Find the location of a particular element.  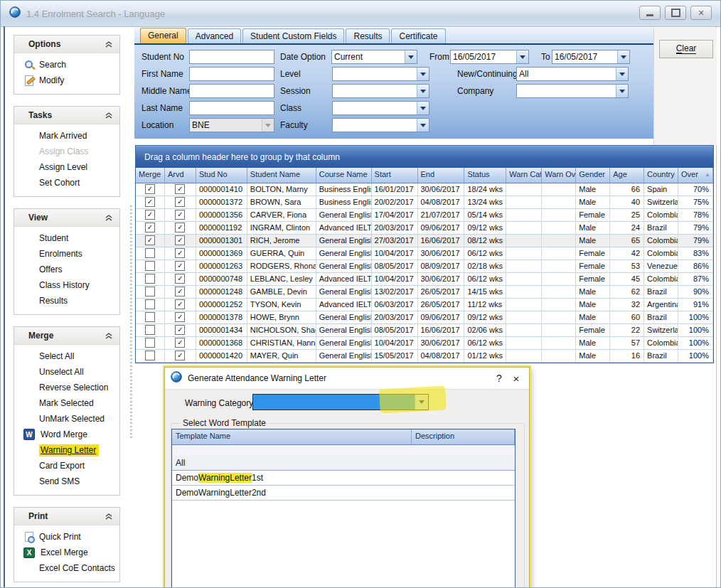

sidebar-item-mark-selected: Mark Selected is located at coordinates (67, 403).